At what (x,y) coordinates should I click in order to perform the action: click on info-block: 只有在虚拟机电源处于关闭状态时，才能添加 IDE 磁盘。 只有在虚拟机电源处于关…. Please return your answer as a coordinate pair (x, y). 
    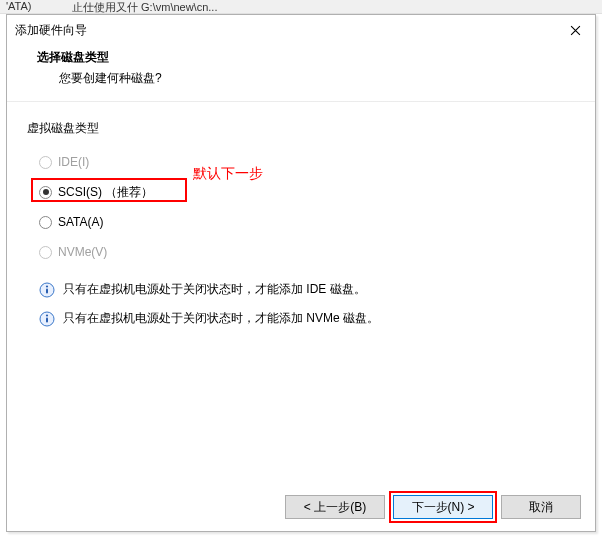
    Looking at the image, I should click on (301, 297).